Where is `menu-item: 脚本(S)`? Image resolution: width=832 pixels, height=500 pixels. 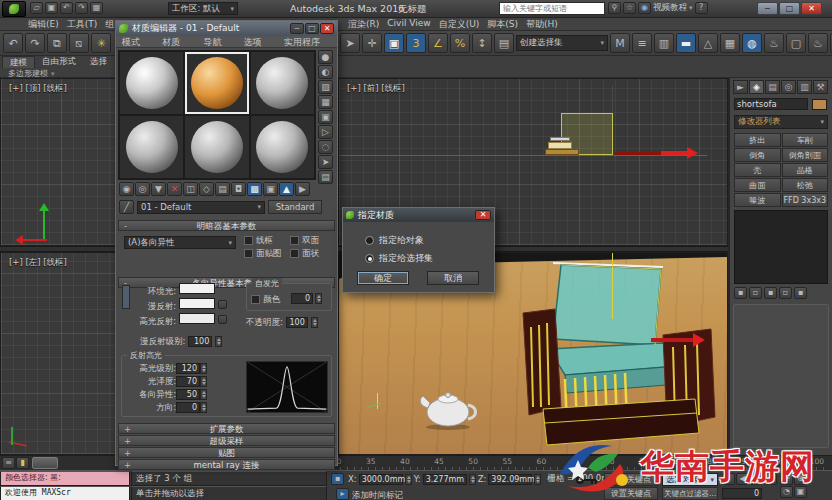 menu-item: 脚本(S) is located at coordinates (502, 24).